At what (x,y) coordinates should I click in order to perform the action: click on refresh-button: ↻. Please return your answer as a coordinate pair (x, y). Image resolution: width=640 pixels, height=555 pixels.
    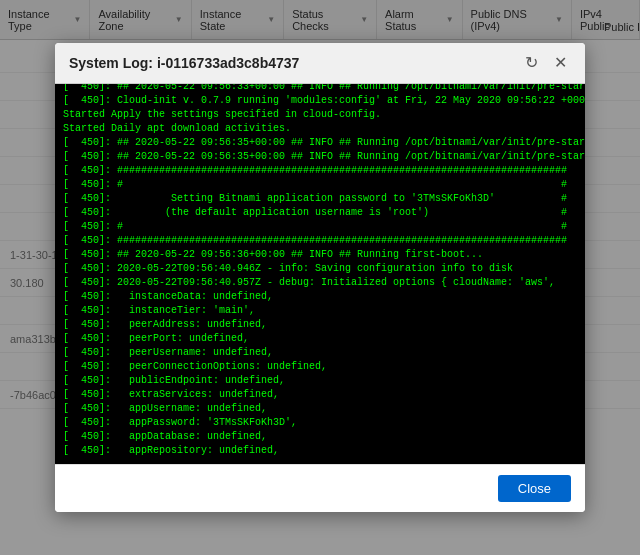
    Looking at the image, I should click on (532, 63).